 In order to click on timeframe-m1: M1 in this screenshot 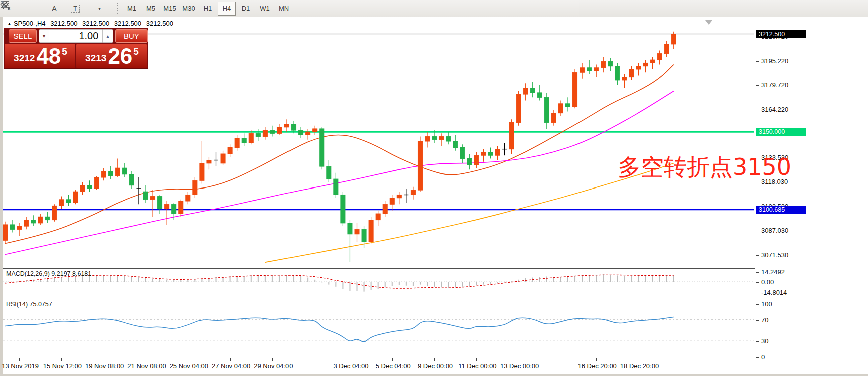, I will do `click(132, 9)`.